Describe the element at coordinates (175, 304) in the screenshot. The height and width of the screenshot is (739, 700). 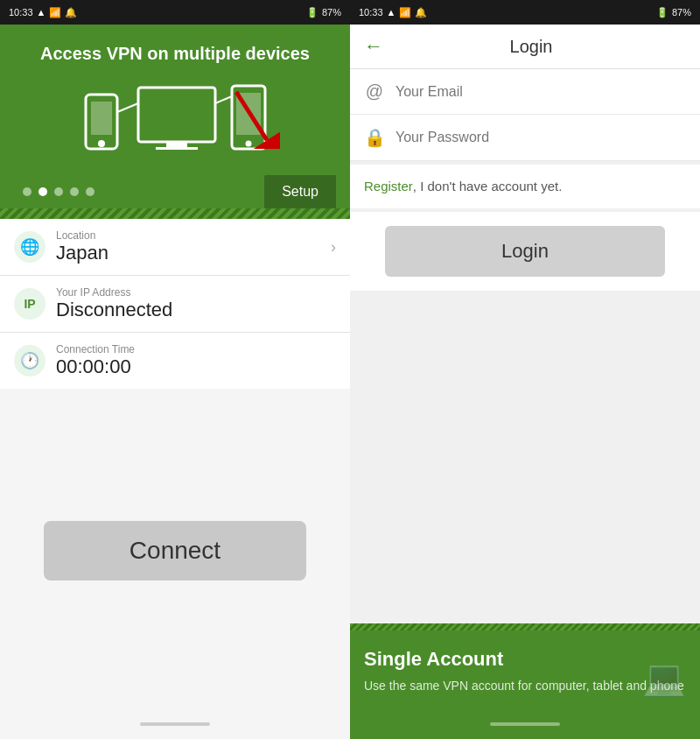
I see `info-section: 🌐 Location Japan › IP Your IP Address Di…` at that location.